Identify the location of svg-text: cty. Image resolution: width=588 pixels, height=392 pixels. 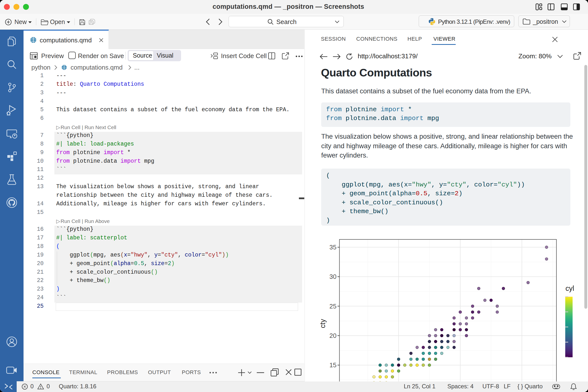
(322, 324).